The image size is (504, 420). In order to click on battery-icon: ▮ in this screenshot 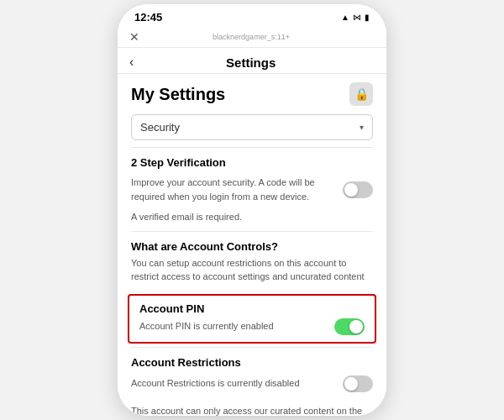, I will do `click(367, 17)`.